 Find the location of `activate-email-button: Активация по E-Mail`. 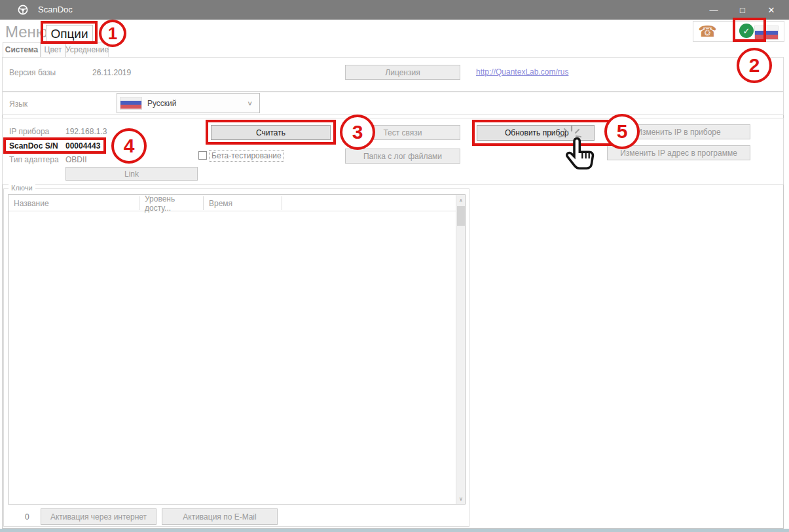

activate-email-button: Активация по E-Mail is located at coordinates (220, 517).